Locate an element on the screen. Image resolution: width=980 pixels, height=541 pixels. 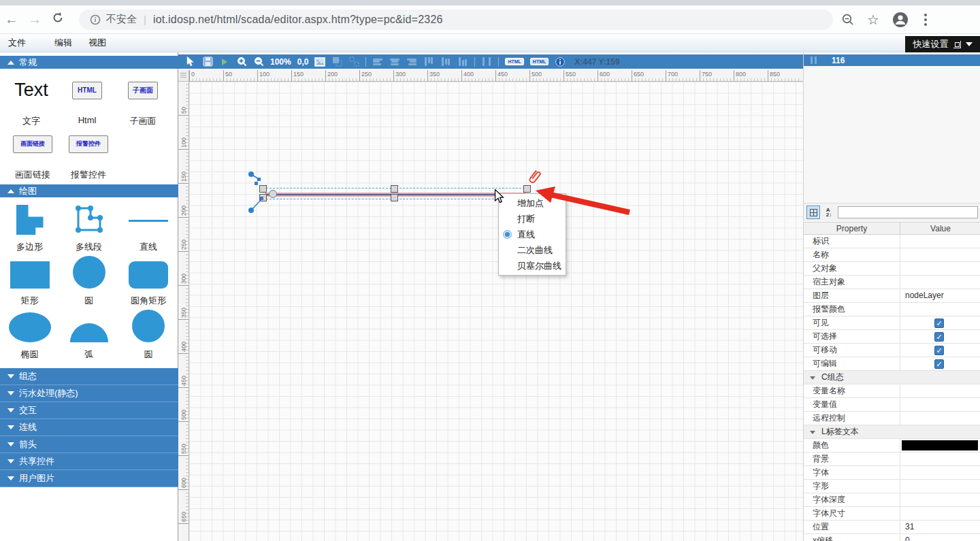
bookmark-star-icon: ☆ is located at coordinates (873, 20).